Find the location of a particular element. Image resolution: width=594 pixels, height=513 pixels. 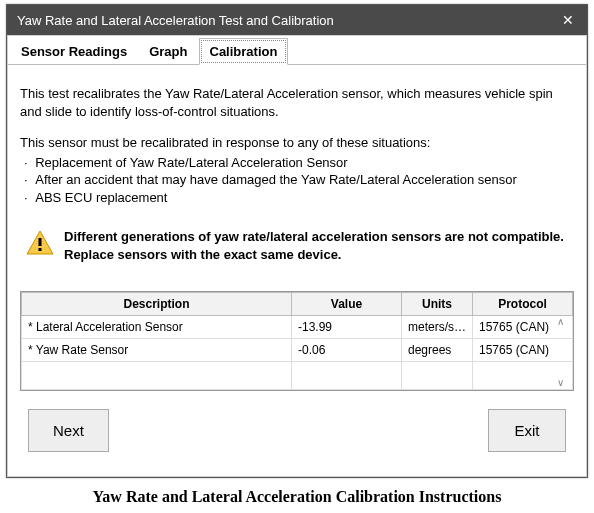

cell-units: degrees is located at coordinates (438, 350).